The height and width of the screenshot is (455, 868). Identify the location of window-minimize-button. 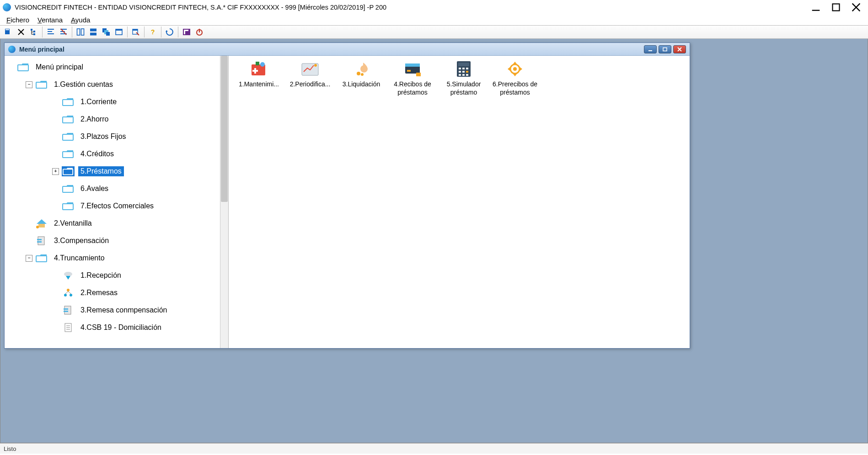
(816, 7).